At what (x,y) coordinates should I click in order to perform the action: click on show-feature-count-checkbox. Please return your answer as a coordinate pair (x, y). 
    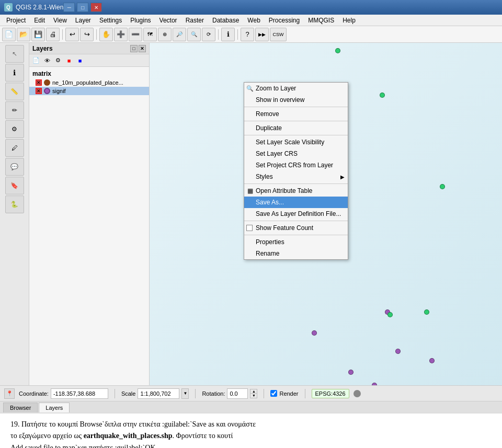
    Looking at the image, I should click on (249, 228).